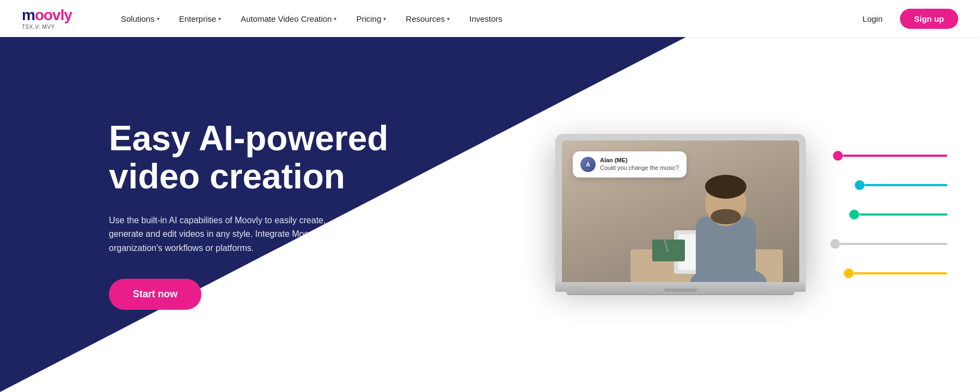 Image resolution: width=980 pixels, height=392 pixels. What do you see at coordinates (906, 19) in the screenshot?
I see `header-actions: Login Sign up` at bounding box center [906, 19].